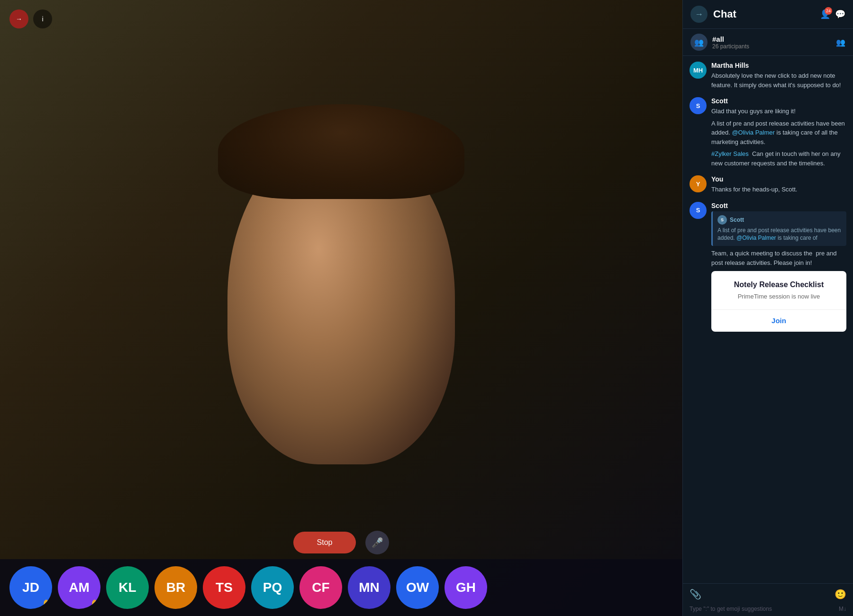  Describe the element at coordinates (321, 588) in the screenshot. I see `avatar: CF` at that location.